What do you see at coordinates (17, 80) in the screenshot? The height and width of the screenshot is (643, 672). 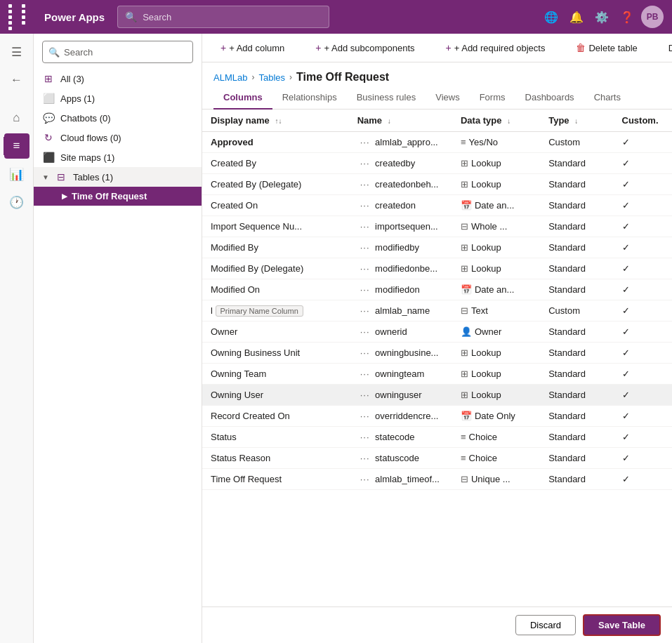 I see `sidebar-icon-back: ←` at bounding box center [17, 80].